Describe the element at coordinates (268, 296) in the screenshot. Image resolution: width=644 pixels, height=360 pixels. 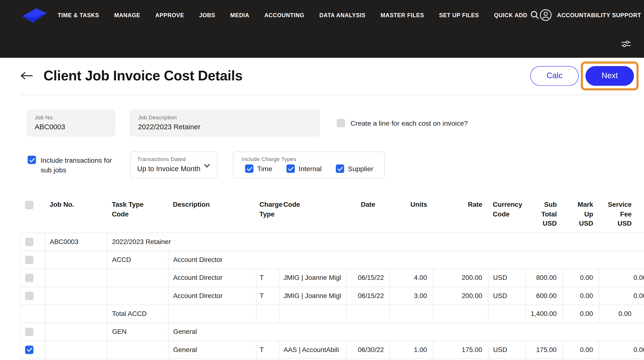
I see `cell-charge-type: T` at that location.